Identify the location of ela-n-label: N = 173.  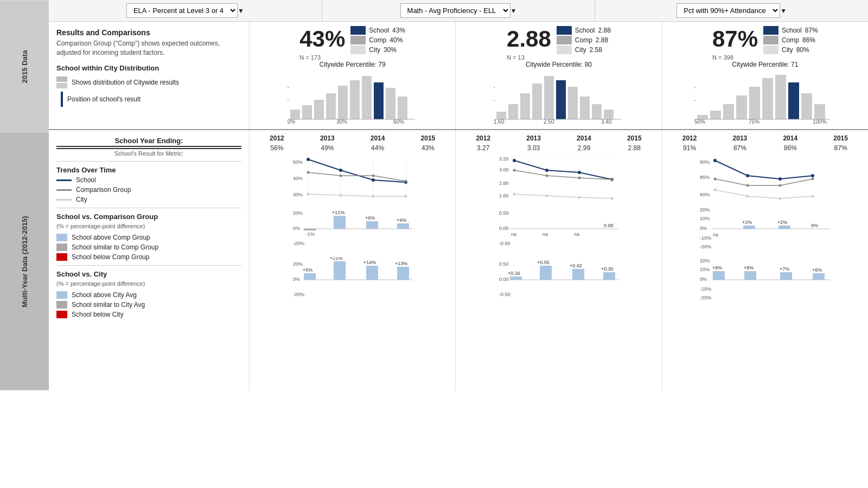
(322, 57).